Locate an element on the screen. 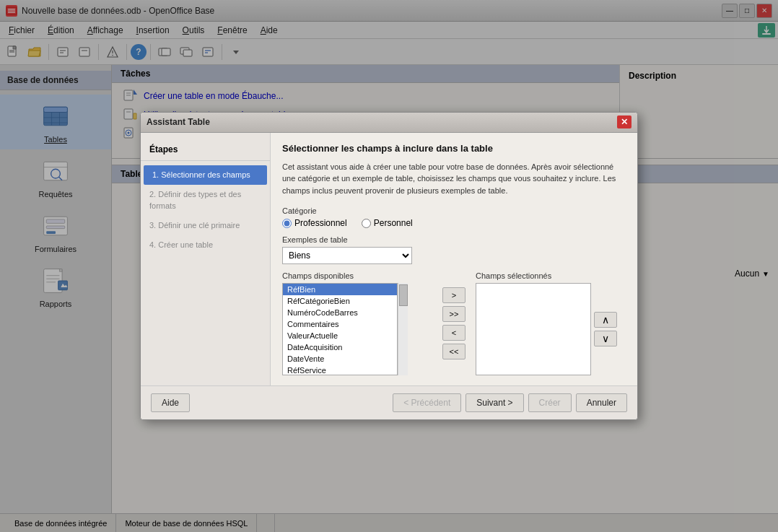 The height and width of the screenshot is (532, 778). radio-personnel-input is located at coordinates (367, 224).